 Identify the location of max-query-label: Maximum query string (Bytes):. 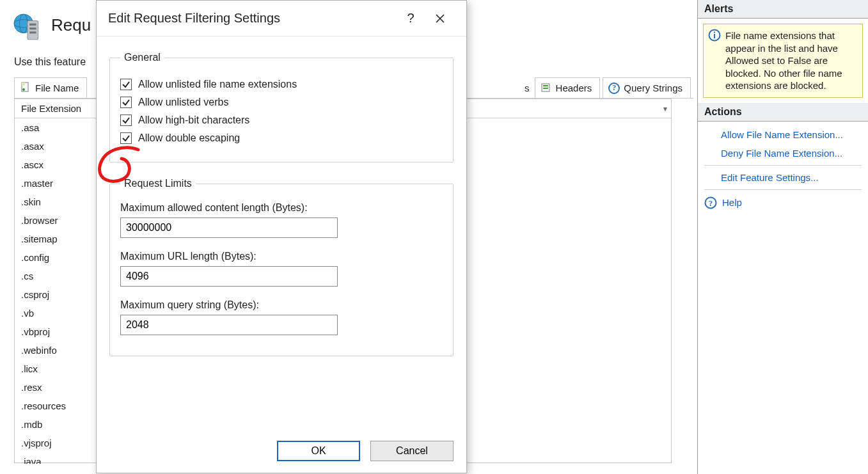
(281, 305).